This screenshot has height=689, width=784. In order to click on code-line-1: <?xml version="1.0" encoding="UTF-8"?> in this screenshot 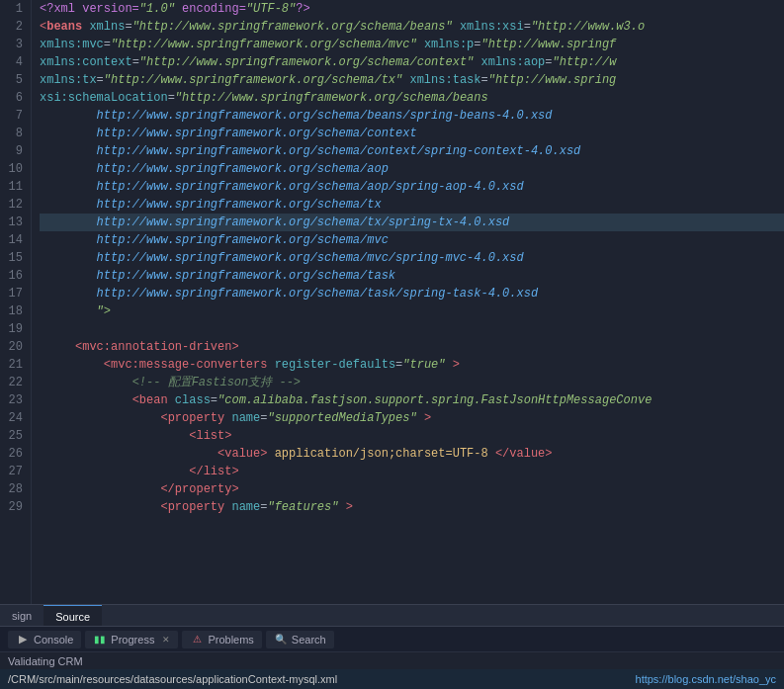, I will do `click(411, 9)`.